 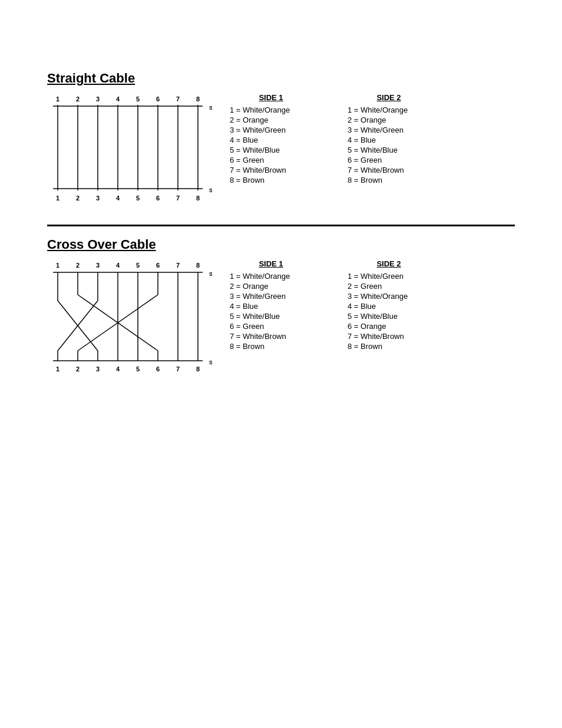 I want to click on straight-side2-column: SIDE 2 1 = White/Orange2 = Orange3 = Whi…, so click(x=389, y=139).